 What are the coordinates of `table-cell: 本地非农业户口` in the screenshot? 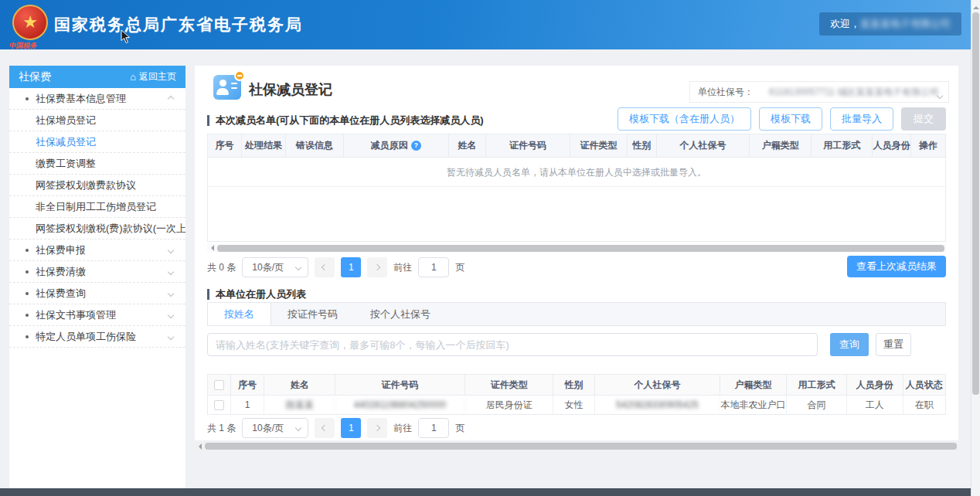 It's located at (754, 405).